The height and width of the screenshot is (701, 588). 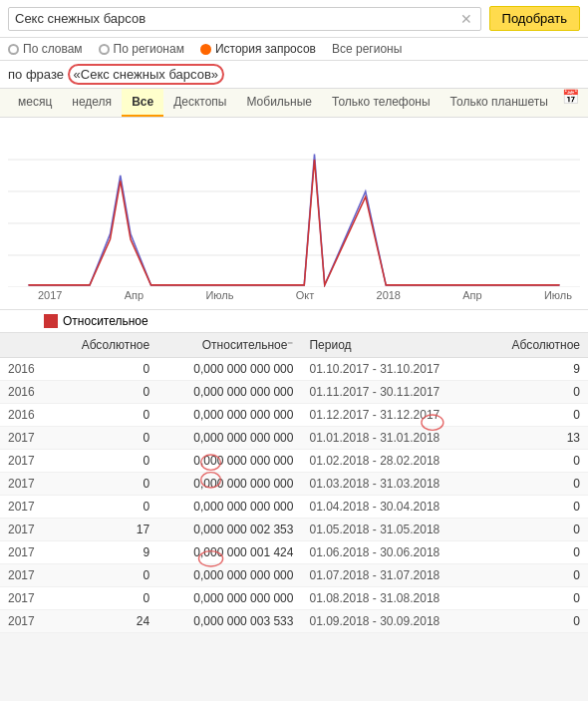 What do you see at coordinates (35, 103) in the screenshot?
I see `period-tab-month: месяц` at bounding box center [35, 103].